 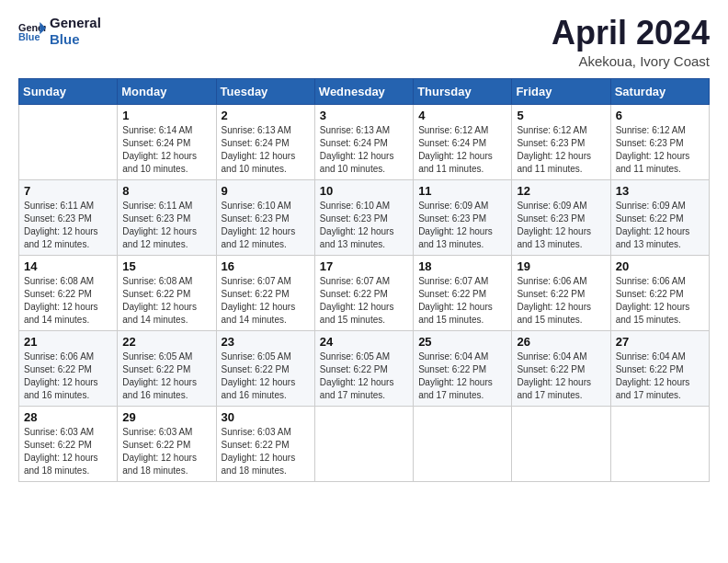 What do you see at coordinates (561, 267) in the screenshot?
I see `day-number: 19` at bounding box center [561, 267].